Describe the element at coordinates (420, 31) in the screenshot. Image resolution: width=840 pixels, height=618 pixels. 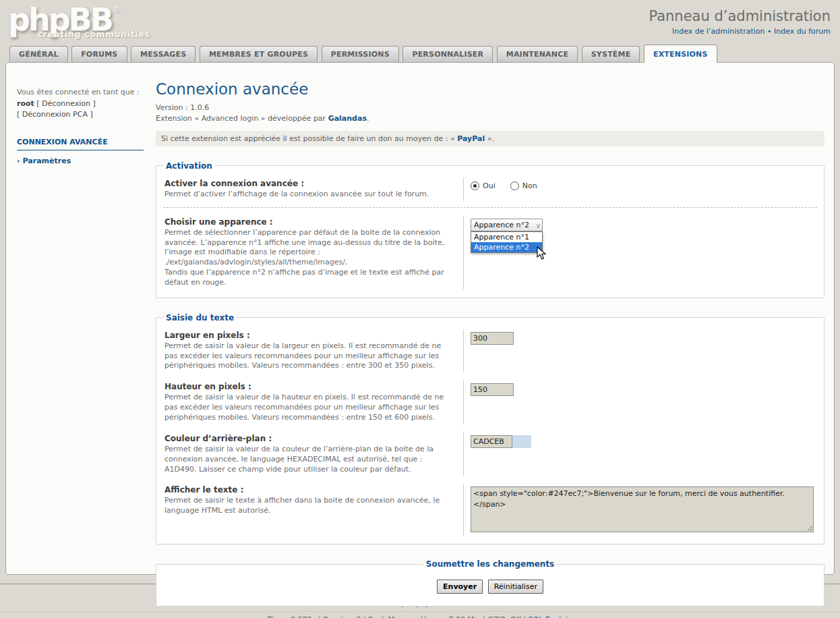
I see `header: phpBB® creating communities Panneau d’ad…` at that location.